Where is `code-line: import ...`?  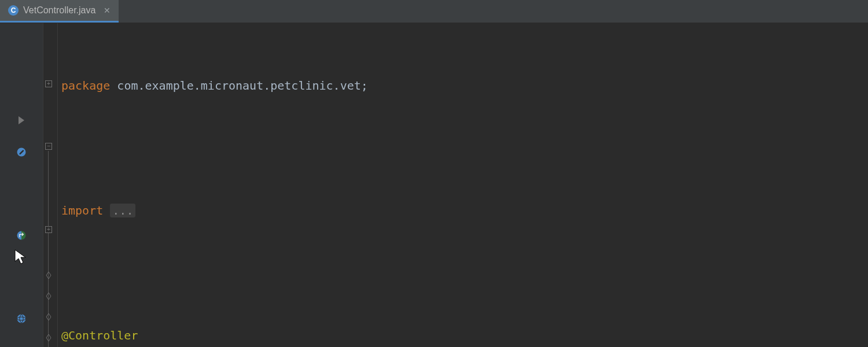
code-line: import ... is located at coordinates (463, 211).